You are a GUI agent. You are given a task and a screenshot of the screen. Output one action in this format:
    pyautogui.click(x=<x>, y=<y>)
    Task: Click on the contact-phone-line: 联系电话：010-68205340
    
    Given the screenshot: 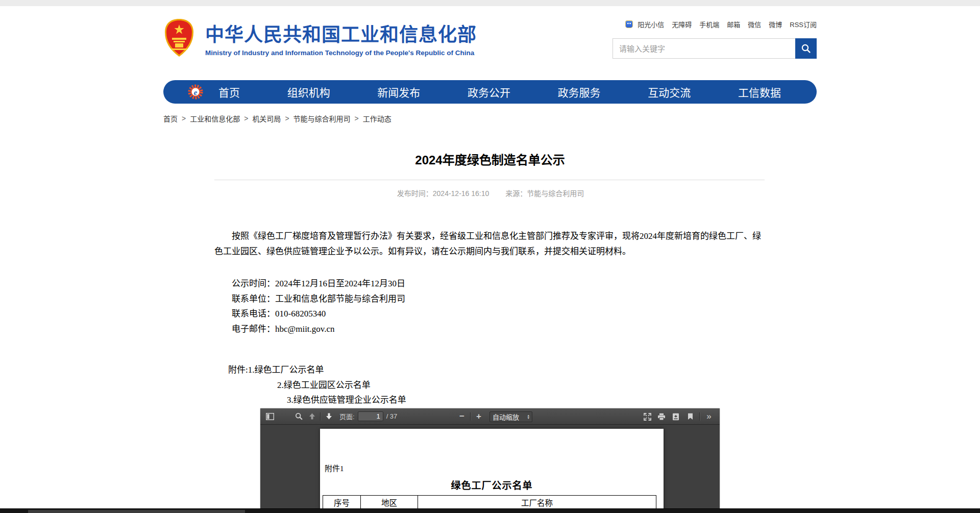 What is the action you would take?
    pyautogui.click(x=491, y=314)
    